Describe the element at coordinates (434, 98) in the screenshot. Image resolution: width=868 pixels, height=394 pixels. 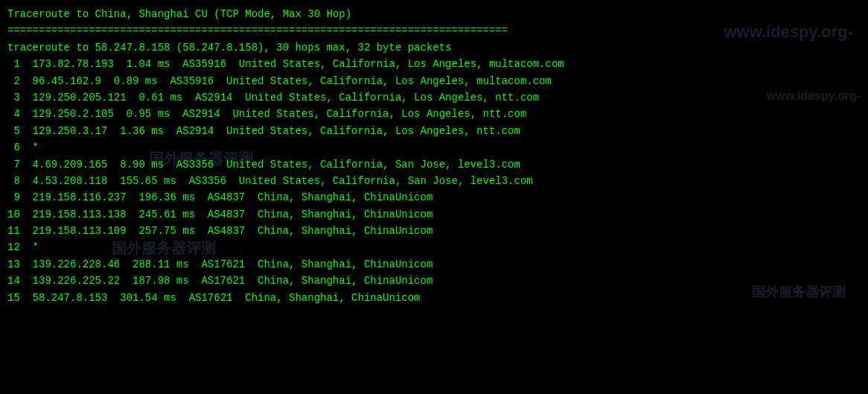
I see `hop-line-3: 3 129.250.205.121 0.61 ms AS2914 United …` at that location.